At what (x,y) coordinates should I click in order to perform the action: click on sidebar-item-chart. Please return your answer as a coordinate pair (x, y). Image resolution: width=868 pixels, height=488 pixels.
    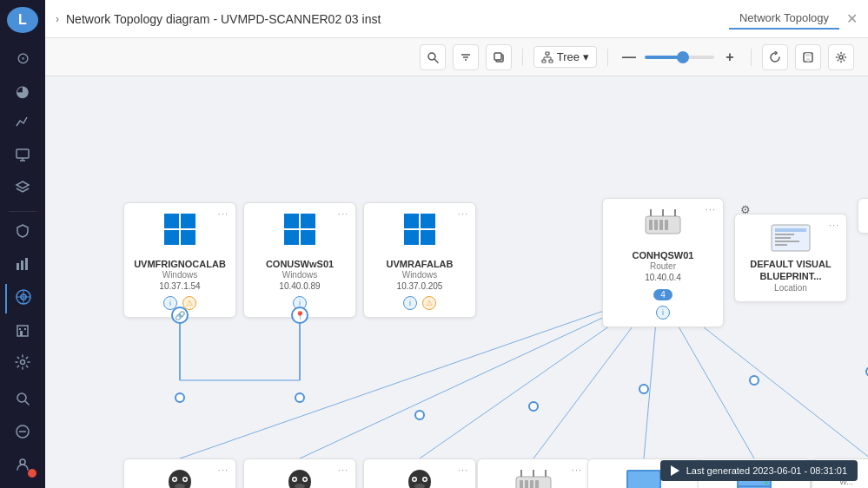
    Looking at the image, I should click on (23, 124).